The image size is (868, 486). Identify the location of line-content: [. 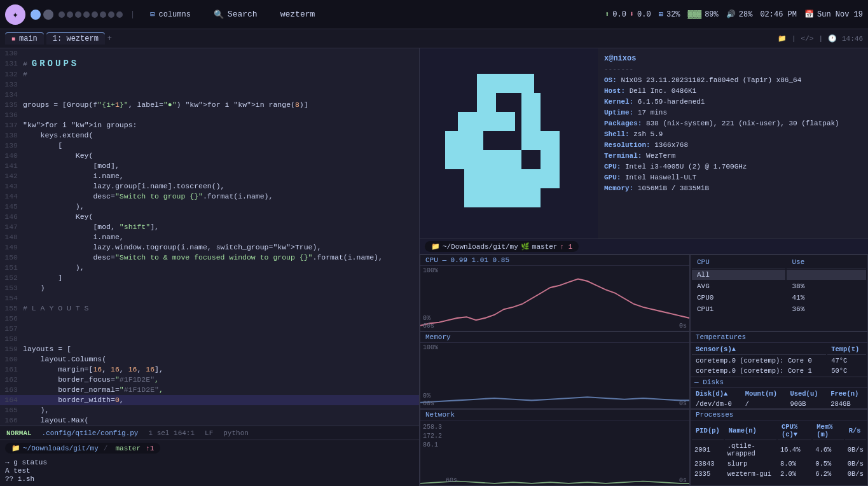
(221, 146).